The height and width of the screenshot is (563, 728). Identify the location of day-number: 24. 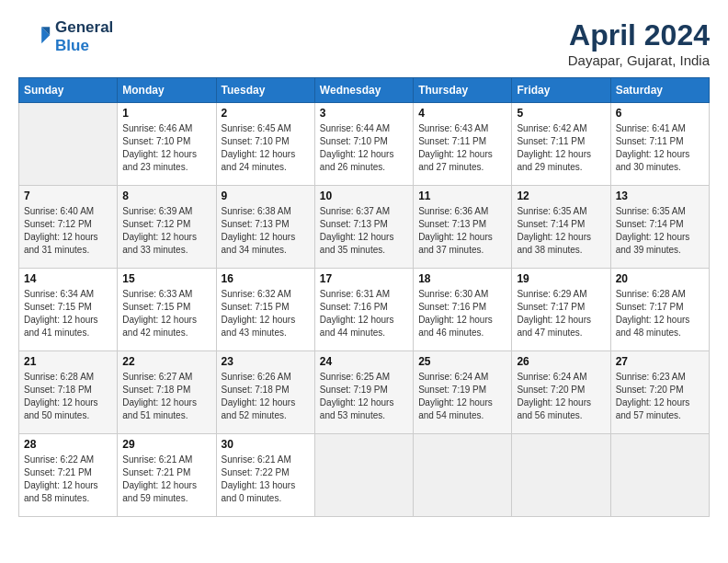
(364, 362).